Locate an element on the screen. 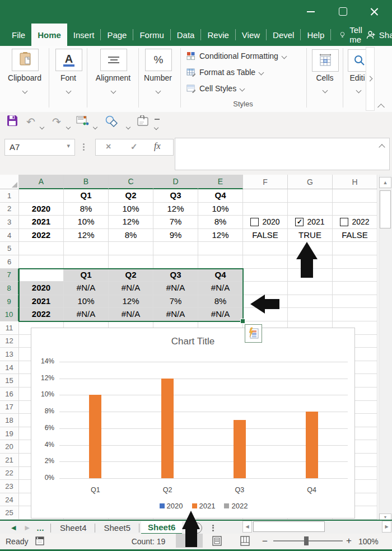  format-as-table-button: Format as Table is located at coordinates (225, 72).